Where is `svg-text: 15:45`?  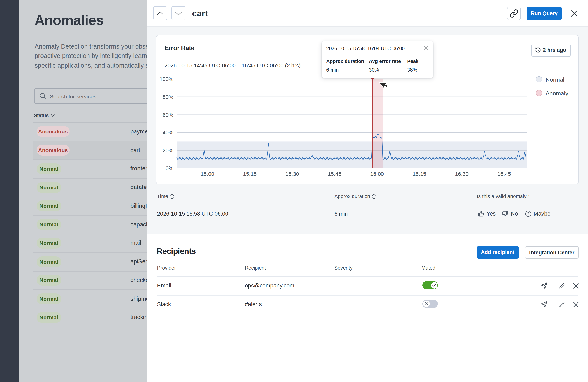 svg-text: 15:45 is located at coordinates (335, 174).